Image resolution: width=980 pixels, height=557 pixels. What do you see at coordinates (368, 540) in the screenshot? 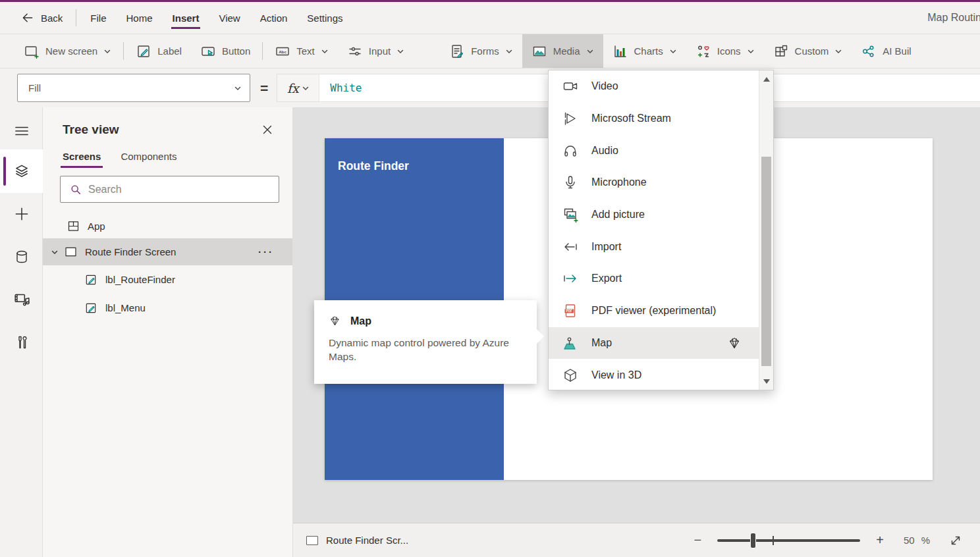
I see `current-screen-name: Route Finder Scr...` at bounding box center [368, 540].